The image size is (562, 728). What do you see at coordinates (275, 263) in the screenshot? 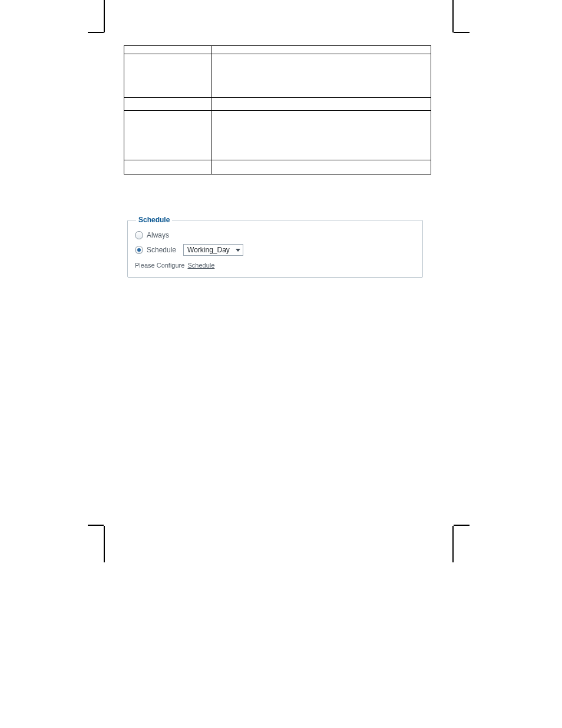
I see `configure-hint: Please Configure Schedule` at bounding box center [275, 263].